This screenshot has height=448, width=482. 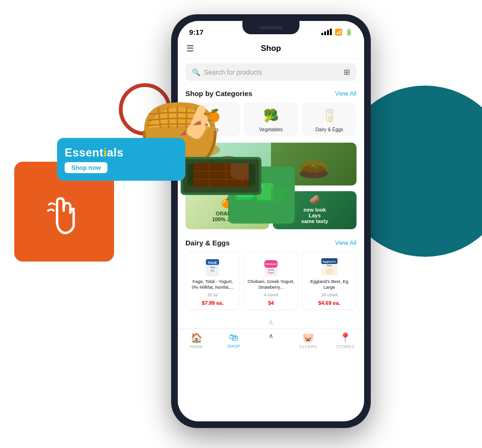 What do you see at coordinates (272, 72) in the screenshot?
I see `search-placeholder: Search for products` at bounding box center [272, 72].